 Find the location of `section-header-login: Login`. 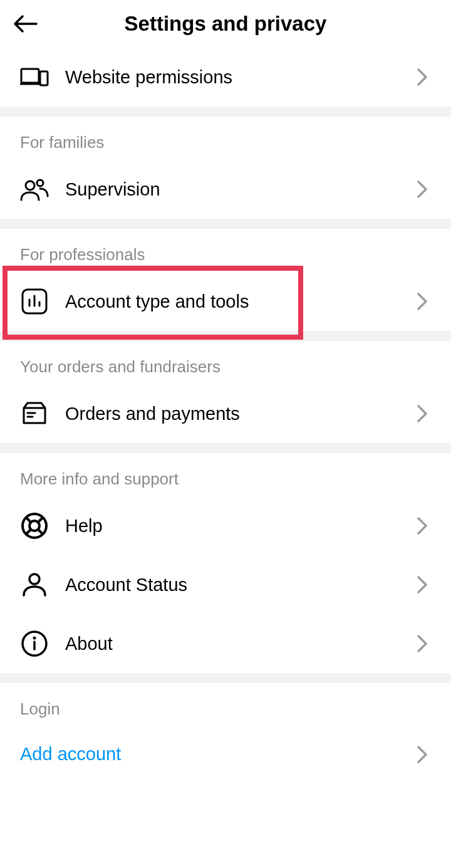

section-header-login: Login is located at coordinates (226, 704).